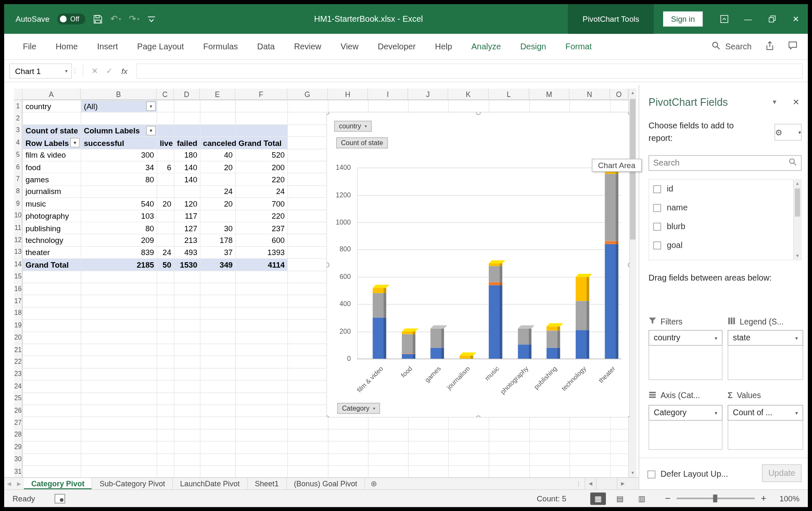 Image resolution: width=812 pixels, height=511 pixels. Describe the element at coordinates (133, 483) in the screenshot. I see `sheet-tab-sub-category-pivot: Sub-Category Pivot` at that location.